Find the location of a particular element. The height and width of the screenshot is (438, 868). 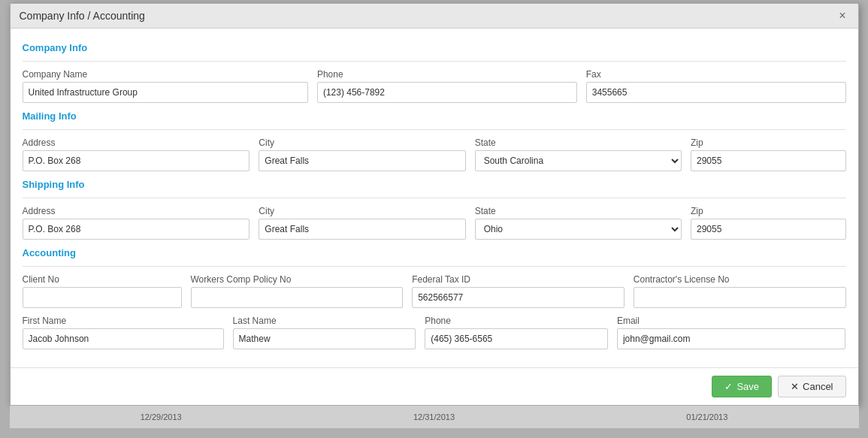

shipping-city-input is located at coordinates (362, 229).